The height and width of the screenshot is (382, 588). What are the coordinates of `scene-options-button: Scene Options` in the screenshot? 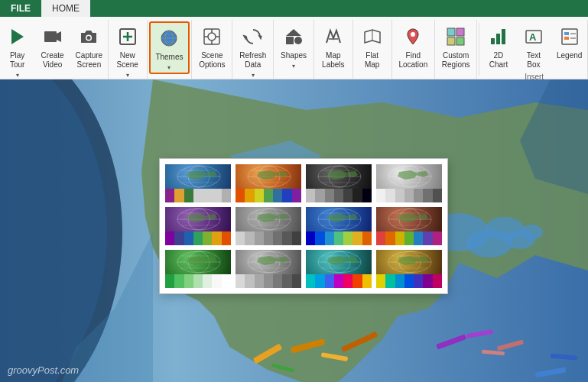 It's located at (212, 46).